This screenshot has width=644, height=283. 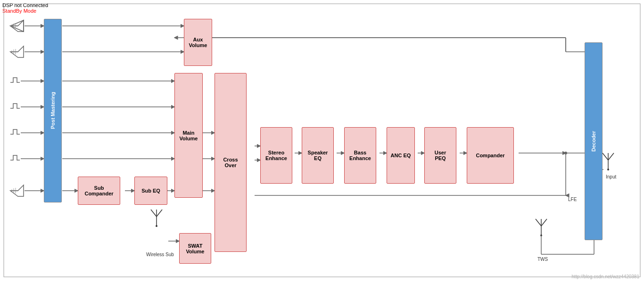 I want to click on dsp-status-text: DSP not Connected, so click(x=25, y=5).